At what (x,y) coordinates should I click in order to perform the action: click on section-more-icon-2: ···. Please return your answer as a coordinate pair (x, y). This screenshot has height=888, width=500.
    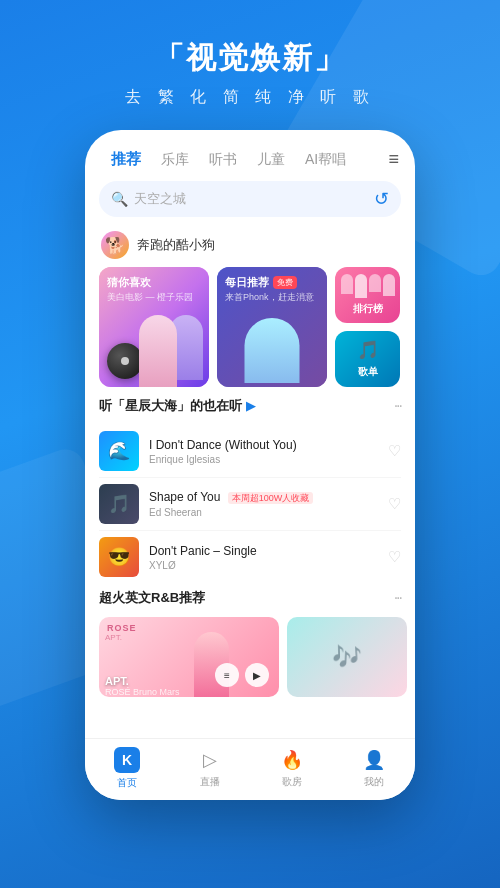
    Looking at the image, I should click on (398, 598).